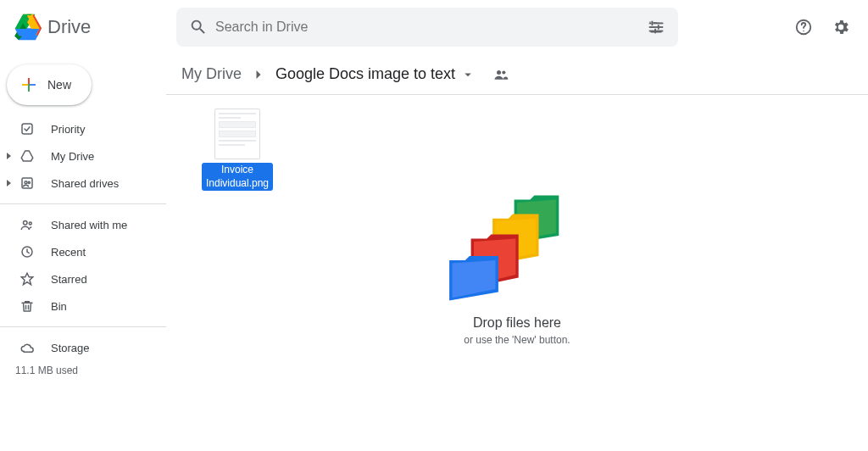 Image resolution: width=868 pixels, height=451 pixels. What do you see at coordinates (83, 183) in the screenshot?
I see `sidebar-item-shareddrives: Shared drives` at bounding box center [83, 183].